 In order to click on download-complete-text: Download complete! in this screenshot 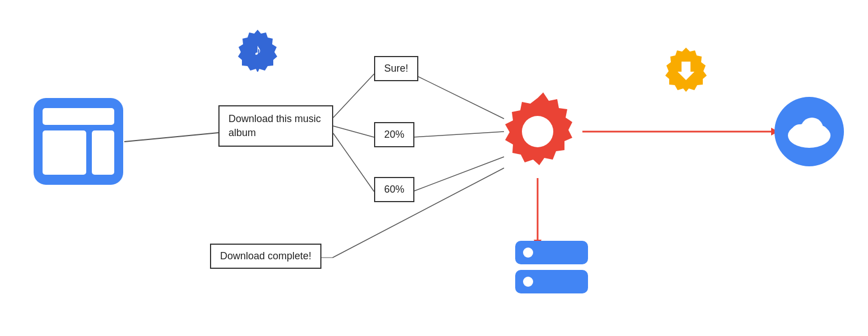, I will do `click(265, 256)`.